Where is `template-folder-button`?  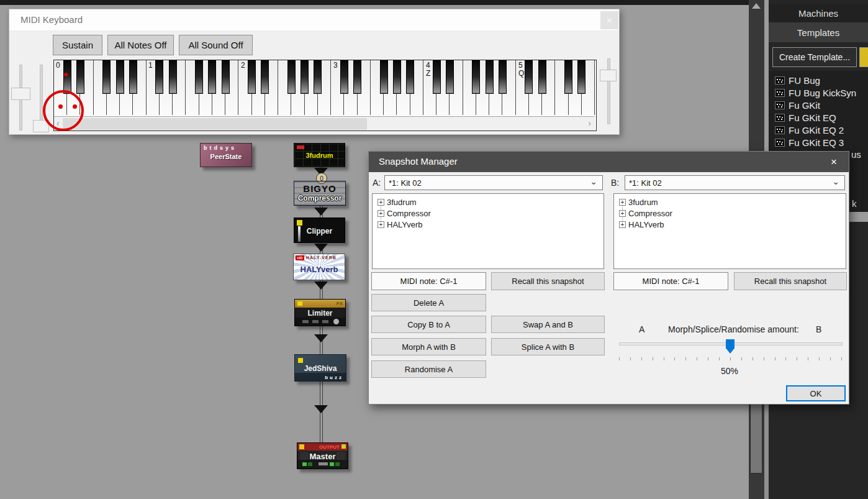 template-folder-button is located at coordinates (864, 57).